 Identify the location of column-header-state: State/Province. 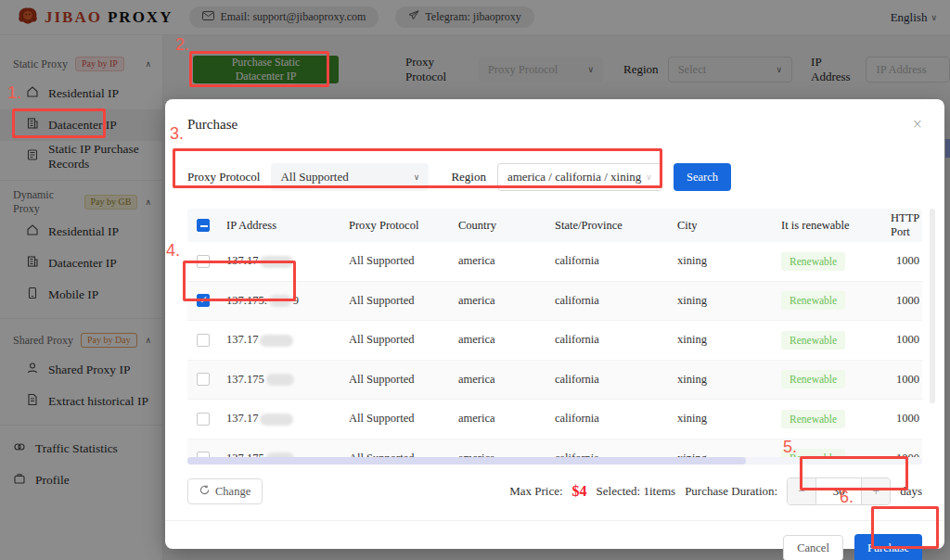
(612, 226).